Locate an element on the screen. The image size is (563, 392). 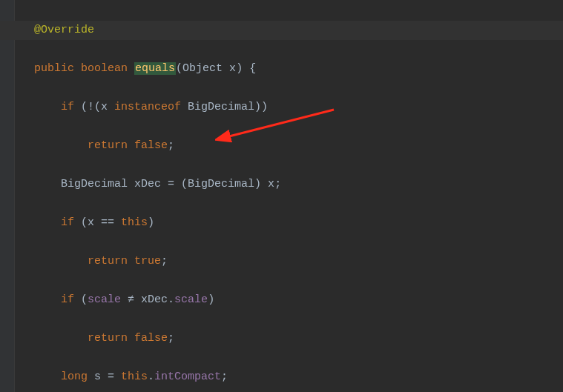
paren: )) is located at coordinates (261, 107).